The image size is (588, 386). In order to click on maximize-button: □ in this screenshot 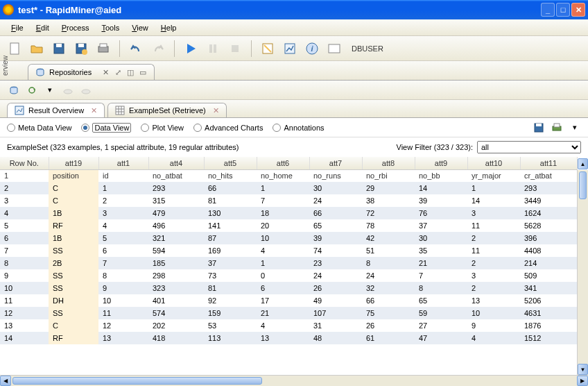, I will do `click(563, 10)`.